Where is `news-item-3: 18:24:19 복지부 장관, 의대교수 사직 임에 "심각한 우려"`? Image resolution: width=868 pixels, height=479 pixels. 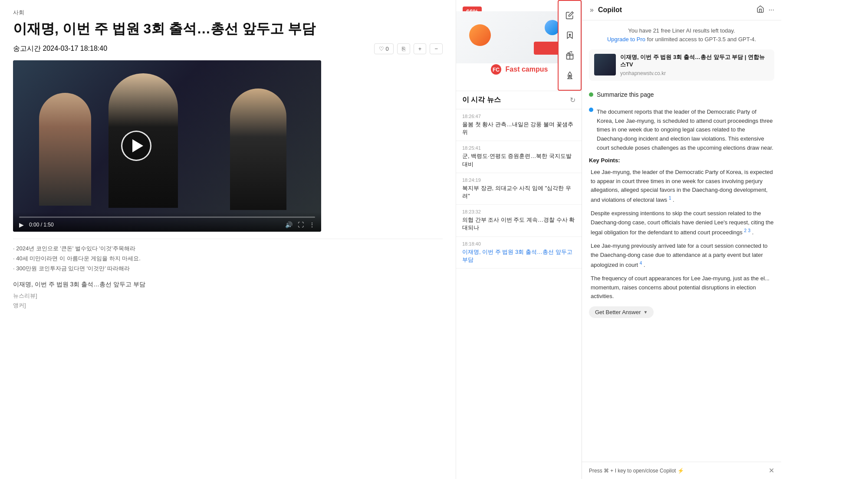
news-item-3: 18:24:19 복지부 장관, 의대교수 사직 임에 "심각한 우려" is located at coordinates (519, 189).